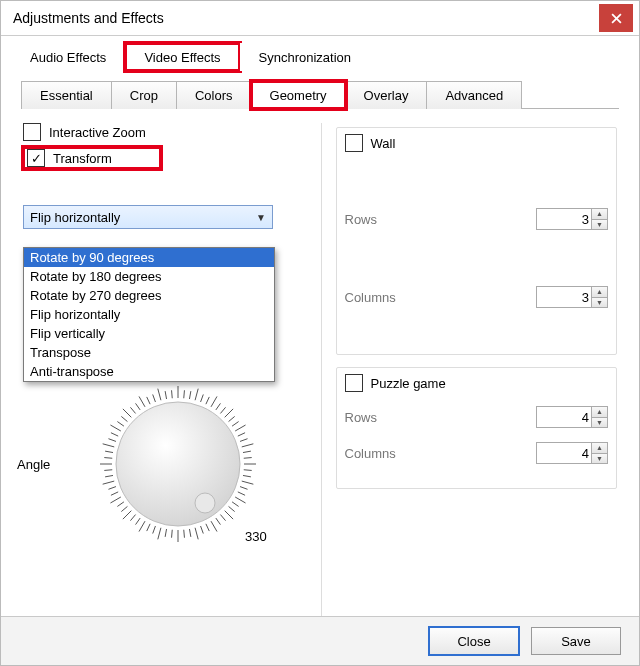  I want to click on tab-geometry: Geometry, so click(298, 95).